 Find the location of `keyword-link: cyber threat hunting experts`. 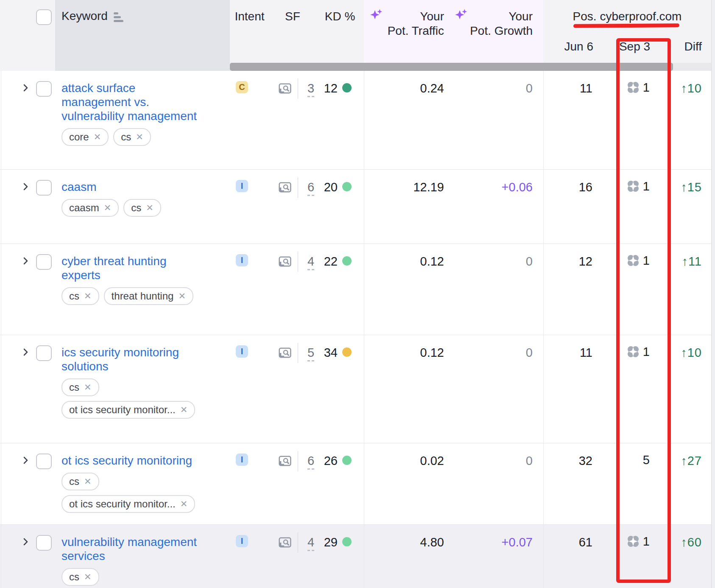

keyword-link: cyber threat hunting experts is located at coordinates (132, 268).